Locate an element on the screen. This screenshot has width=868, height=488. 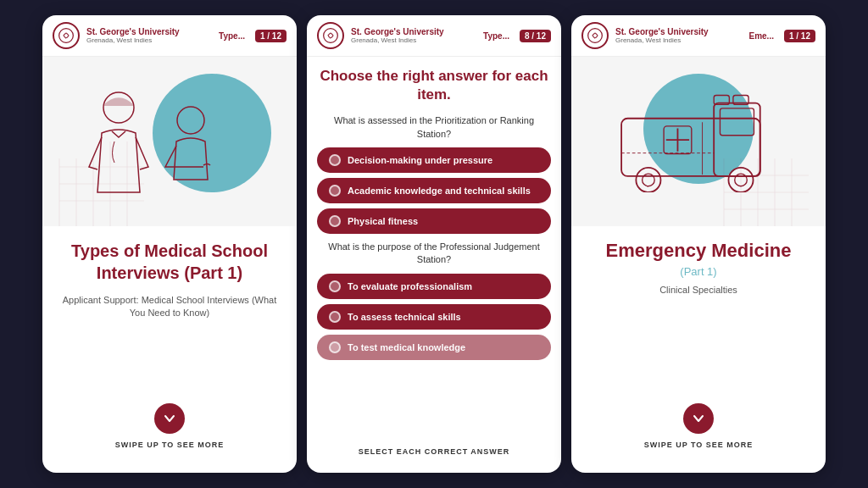
answer-1-2: Academic knowledge and technical skills is located at coordinates (434, 191).